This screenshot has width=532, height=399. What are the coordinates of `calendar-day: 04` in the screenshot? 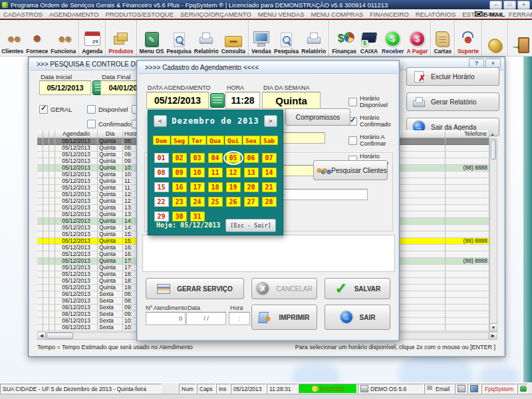 It's located at (215, 158).